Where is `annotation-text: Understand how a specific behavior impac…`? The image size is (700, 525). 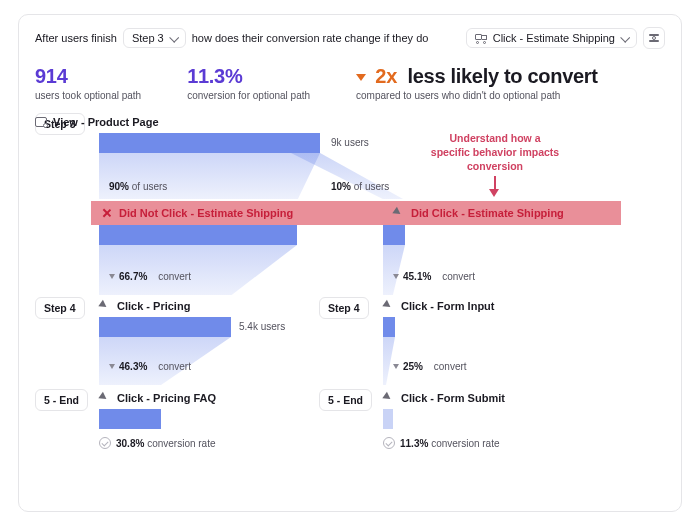
annotation-text: Understand how a specific behavior impac… is located at coordinates (495, 152).